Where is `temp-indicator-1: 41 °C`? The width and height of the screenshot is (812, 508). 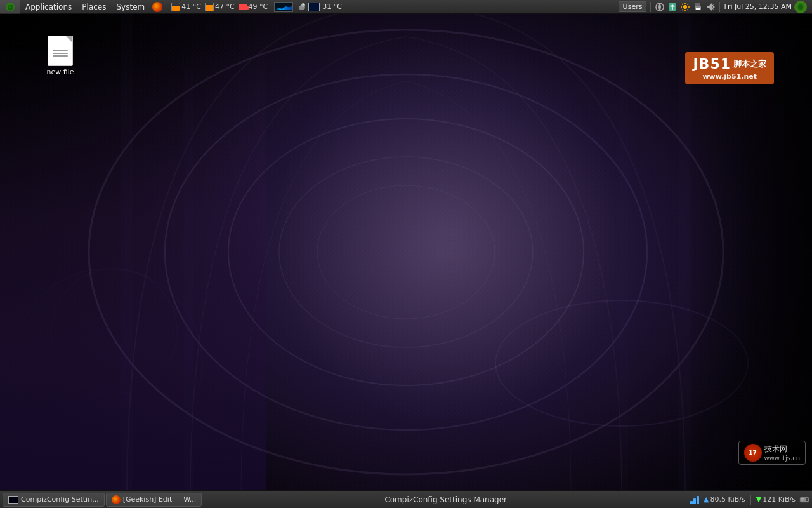
temp-indicator-1: 41 °C is located at coordinates (187, 7).